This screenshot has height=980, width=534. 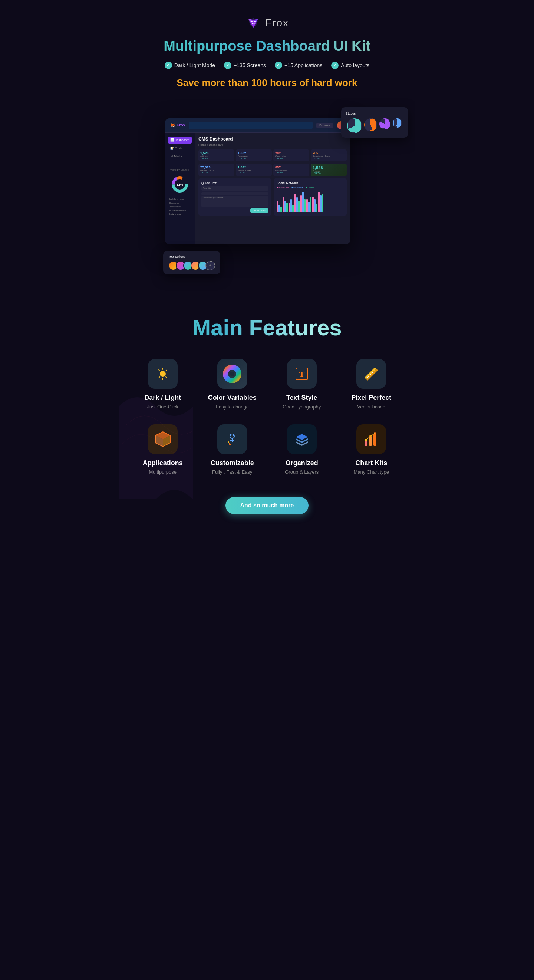 What do you see at coordinates (310, 197) in the screenshot?
I see `social-network-card: Social Network ● Instagram ● Facebook ● …` at bounding box center [310, 197].